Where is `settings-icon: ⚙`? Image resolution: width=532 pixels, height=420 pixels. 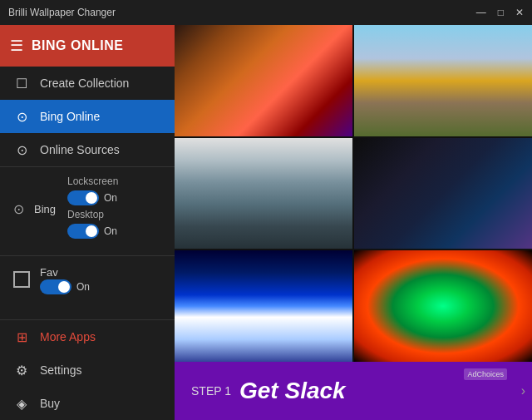
settings-icon: ⚙ is located at coordinates (22, 371).